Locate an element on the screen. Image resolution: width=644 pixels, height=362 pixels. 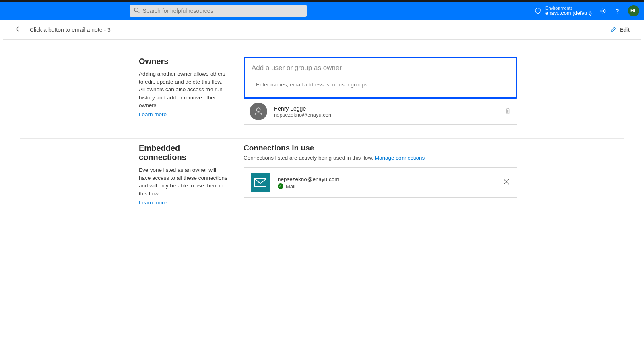
user-avatar: HL is located at coordinates (634, 11).